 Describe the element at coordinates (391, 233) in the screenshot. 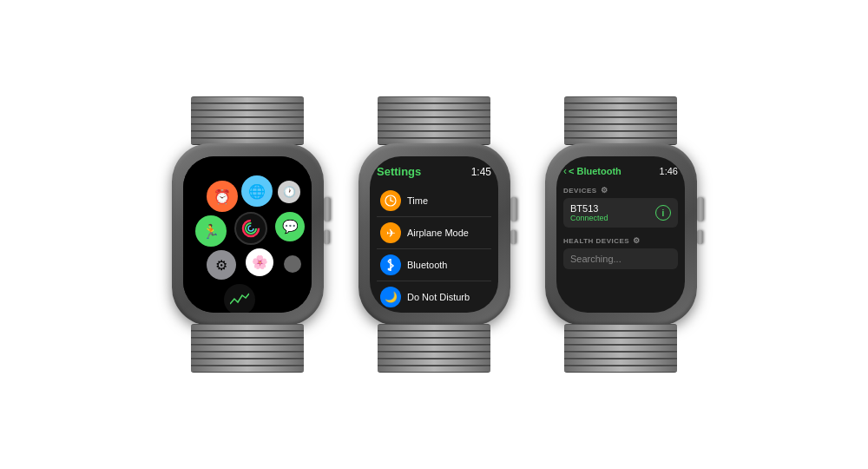

I see `settings-icon-airplane: ✈` at that location.